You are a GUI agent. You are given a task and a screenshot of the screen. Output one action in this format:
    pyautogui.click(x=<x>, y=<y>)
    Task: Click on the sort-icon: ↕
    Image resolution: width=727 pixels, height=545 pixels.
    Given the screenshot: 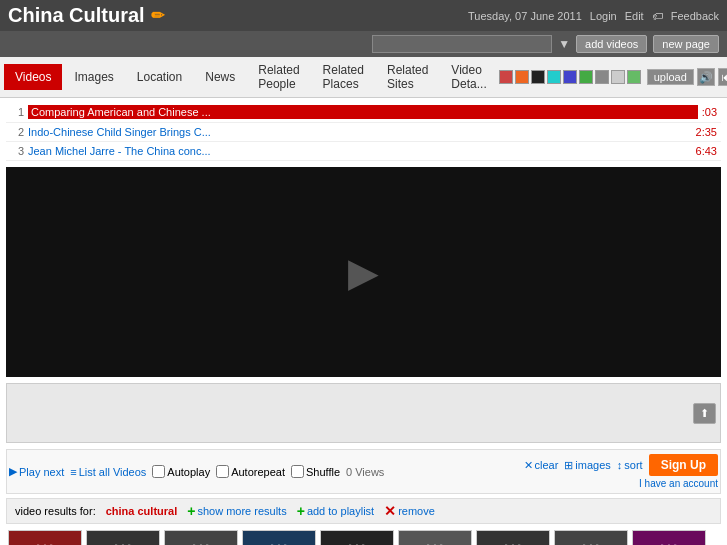 What is the action you would take?
    pyautogui.click(x=620, y=465)
    